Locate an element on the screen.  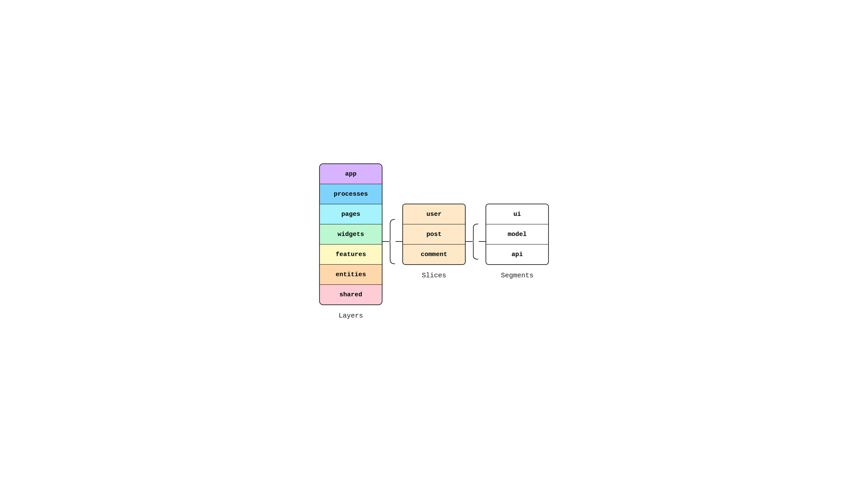
layers-label: Layers is located at coordinates (351, 316).